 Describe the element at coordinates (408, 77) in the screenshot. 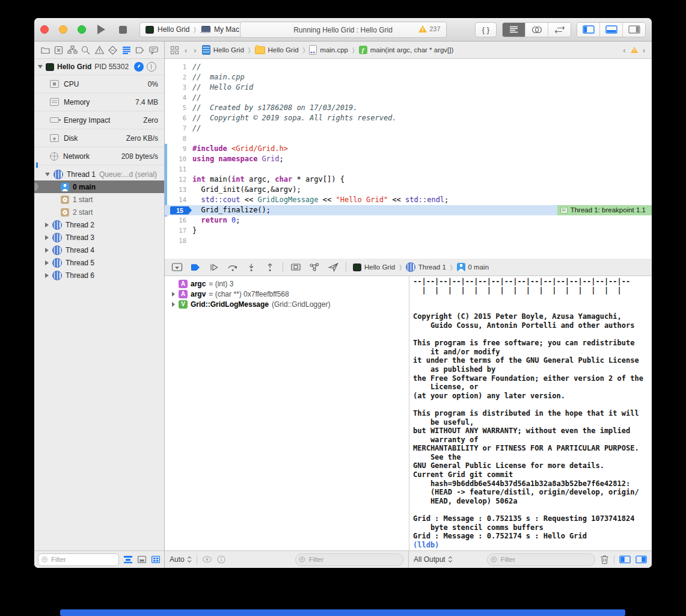

I see `code-line: 2// main.cpp` at that location.